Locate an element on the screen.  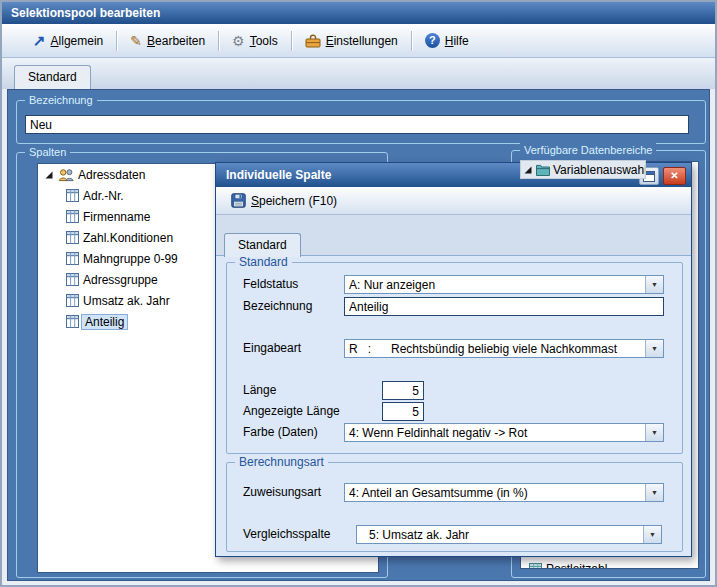
bezeichnung-group: Bezeichnung is located at coordinates (361, 122).